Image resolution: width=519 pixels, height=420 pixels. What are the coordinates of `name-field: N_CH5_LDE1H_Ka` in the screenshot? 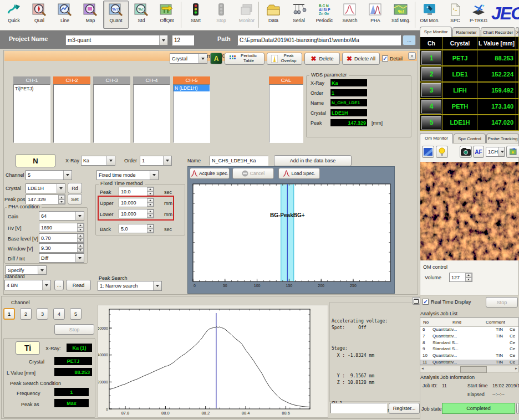 It's located at (239, 161).